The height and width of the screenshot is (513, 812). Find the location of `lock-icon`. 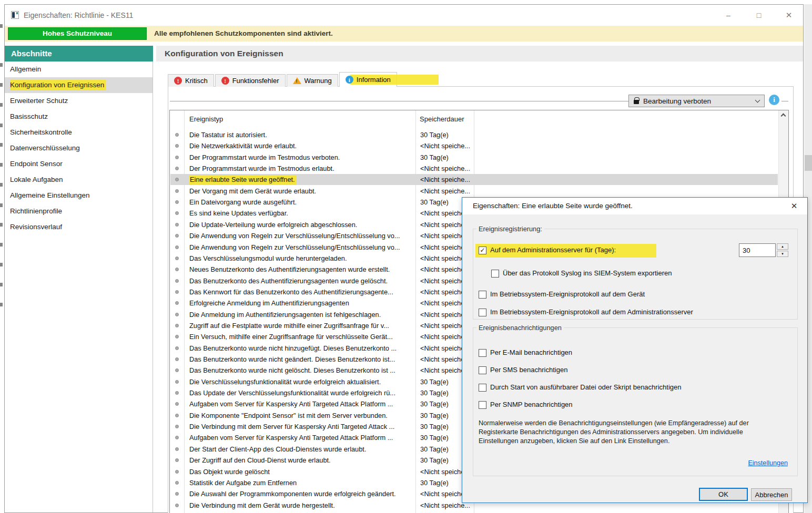

lock-icon is located at coordinates (636, 102).